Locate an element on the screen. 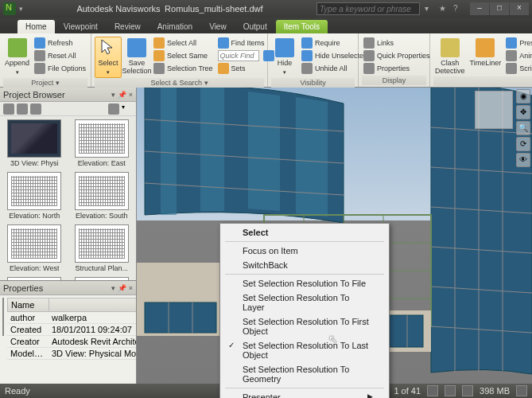 This screenshot has height=398, width=532. cm-res-last: Set Selection Resolution To Last Object is located at coordinates (305, 350).